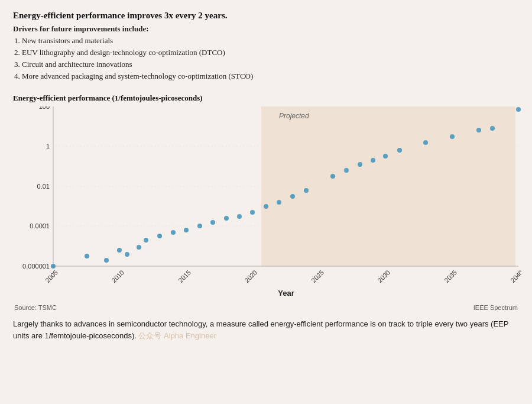 The height and width of the screenshot is (404, 532). I want to click on svg-text: 0.0001, so click(40, 226).